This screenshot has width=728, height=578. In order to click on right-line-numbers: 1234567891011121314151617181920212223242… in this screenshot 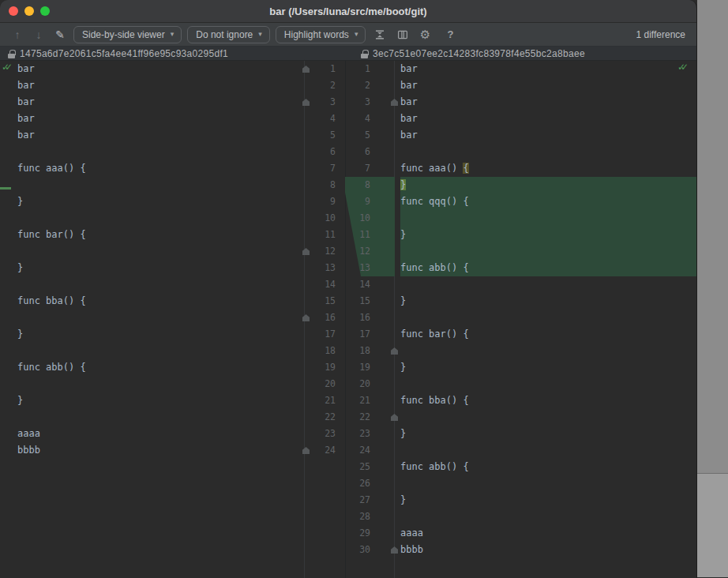, I will do `click(359, 310)`.